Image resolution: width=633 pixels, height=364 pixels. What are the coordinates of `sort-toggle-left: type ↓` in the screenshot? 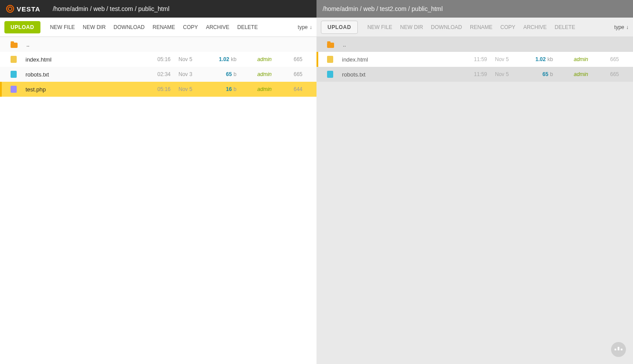 It's located at (305, 27).